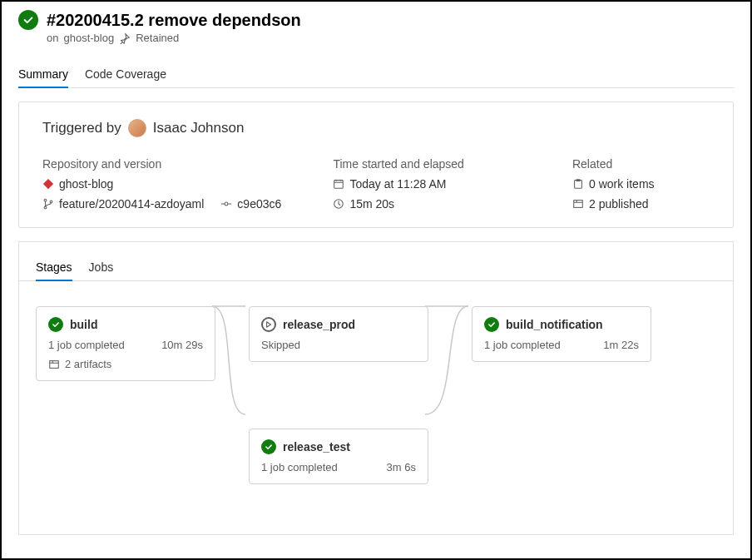 The image size is (752, 560). What do you see at coordinates (199, 128) in the screenshot?
I see `triggered-user: Isaac Johnson` at bounding box center [199, 128].